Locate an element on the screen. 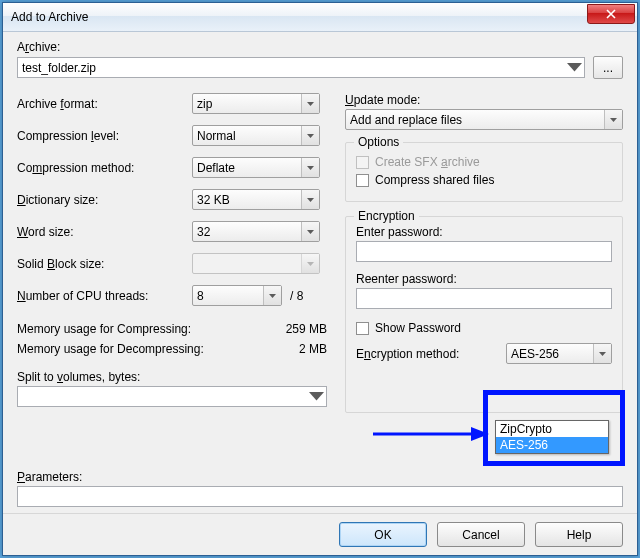  archive-format-label: Archive format: is located at coordinates (104, 104).